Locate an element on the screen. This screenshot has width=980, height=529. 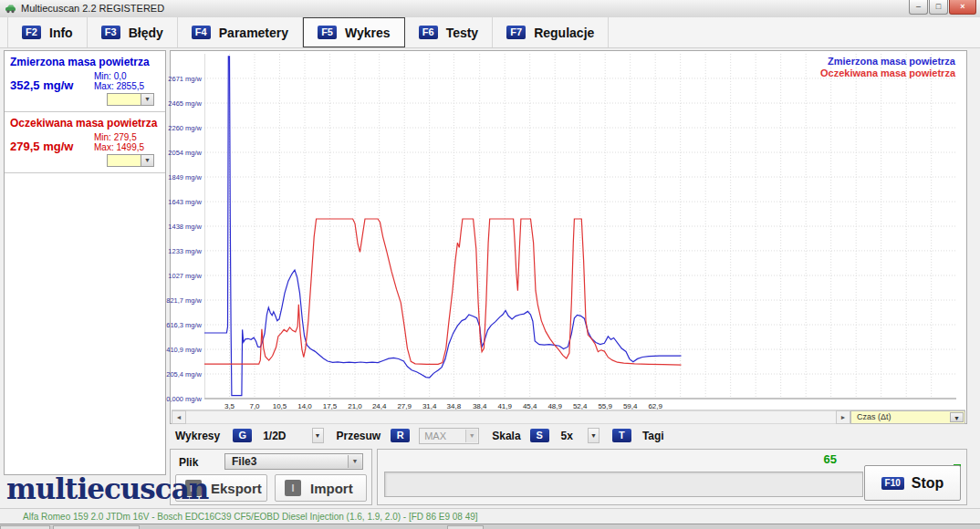
taskbar-sliver is located at coordinates (490, 526).